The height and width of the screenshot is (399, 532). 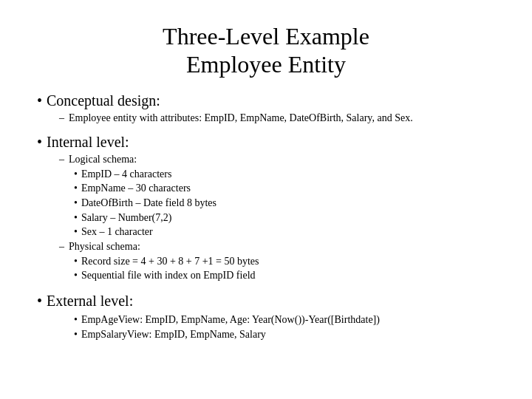 What do you see at coordinates (117, 232) in the screenshot?
I see `logical-item-text-4: Sex – 1 character` at bounding box center [117, 232].